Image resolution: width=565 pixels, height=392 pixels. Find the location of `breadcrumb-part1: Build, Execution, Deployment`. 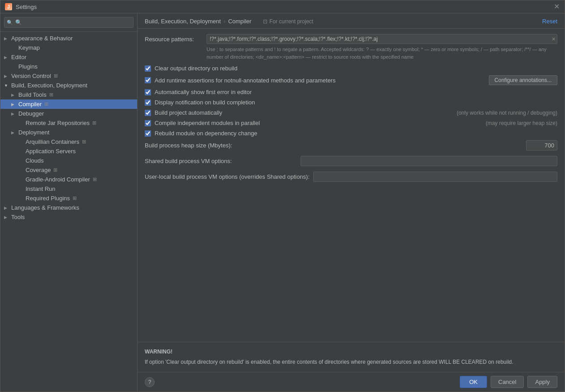

breadcrumb-part1: Build, Execution, Deployment is located at coordinates (183, 22).